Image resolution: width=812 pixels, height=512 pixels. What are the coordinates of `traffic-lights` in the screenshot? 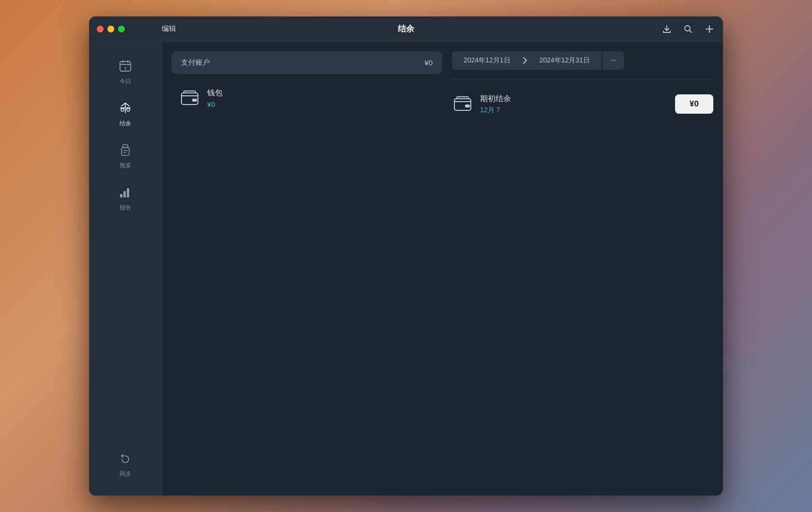 It's located at (111, 29).